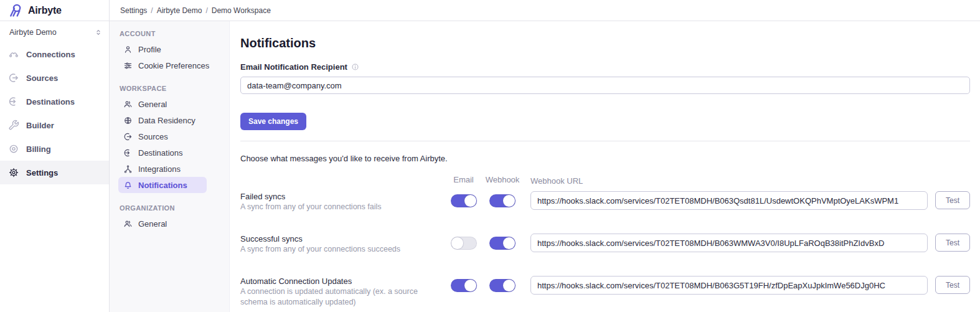 The image size is (980, 312). I want to click on settings-nav-item-label: Profile, so click(149, 50).